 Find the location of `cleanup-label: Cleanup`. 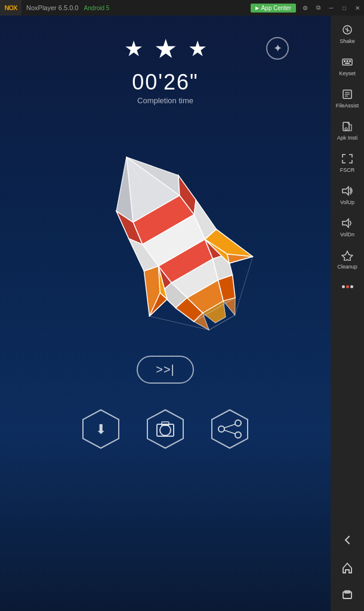

cleanup-label: Cleanup is located at coordinates (347, 267).